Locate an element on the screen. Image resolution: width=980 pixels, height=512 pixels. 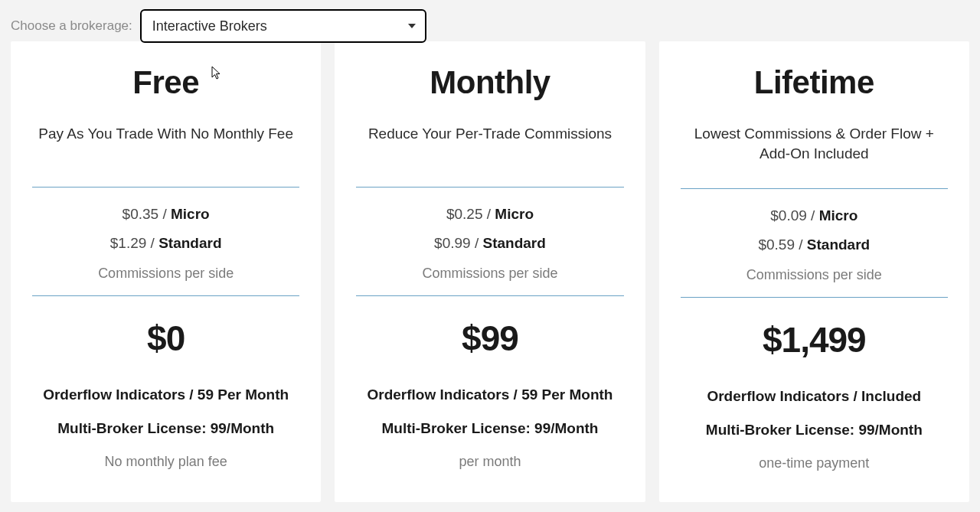
plan-rates: $0.09 / Micro $0.59 / Standard is located at coordinates (814, 230).